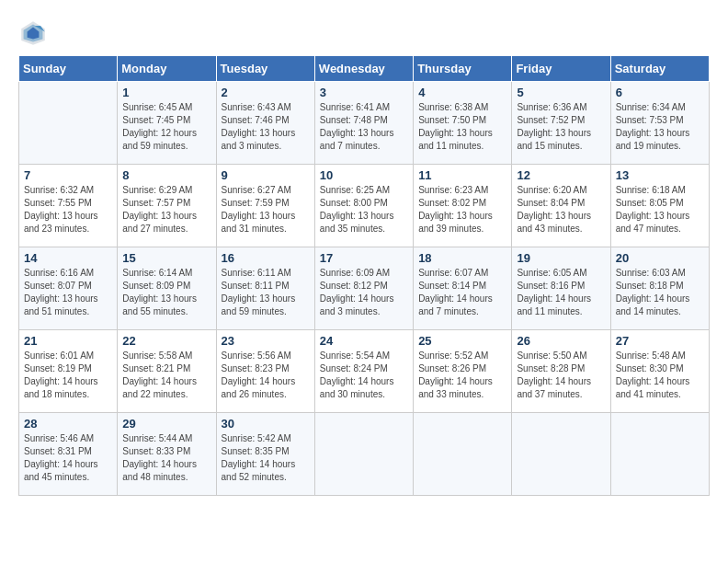  Describe the element at coordinates (561, 123) in the screenshot. I see `calendar-cell: 5Sunrise: 6:36 AMSunset: 7:52 PMDaylight…` at that location.